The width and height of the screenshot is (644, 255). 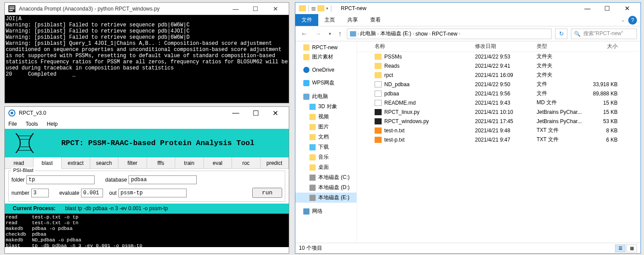 What do you see at coordinates (122, 113) in the screenshot?
I see `rpct-title: RPCT_v3.0` at bounding box center [122, 113].